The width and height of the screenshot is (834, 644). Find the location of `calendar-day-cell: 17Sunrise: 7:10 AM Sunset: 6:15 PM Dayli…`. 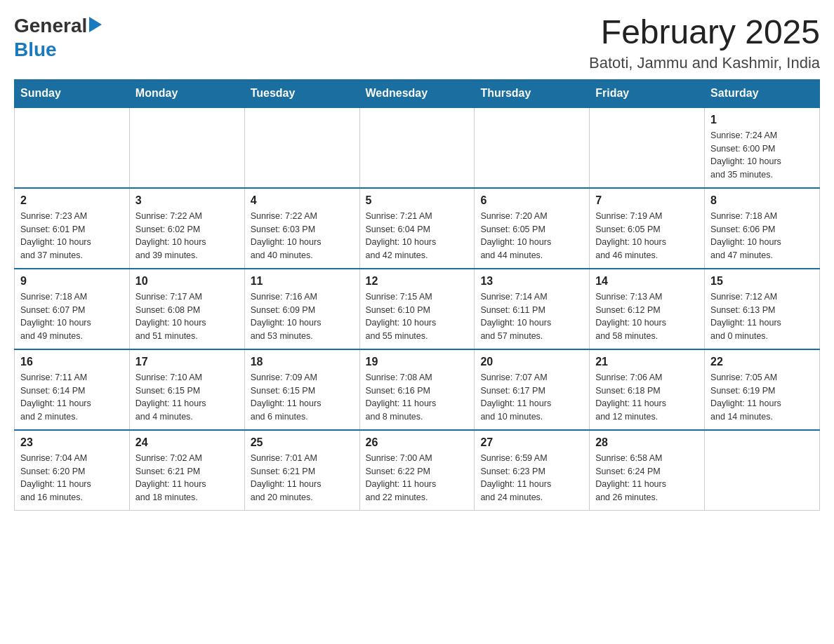

calendar-day-cell: 17Sunrise: 7:10 AM Sunset: 6:15 PM Dayli… is located at coordinates (187, 390).